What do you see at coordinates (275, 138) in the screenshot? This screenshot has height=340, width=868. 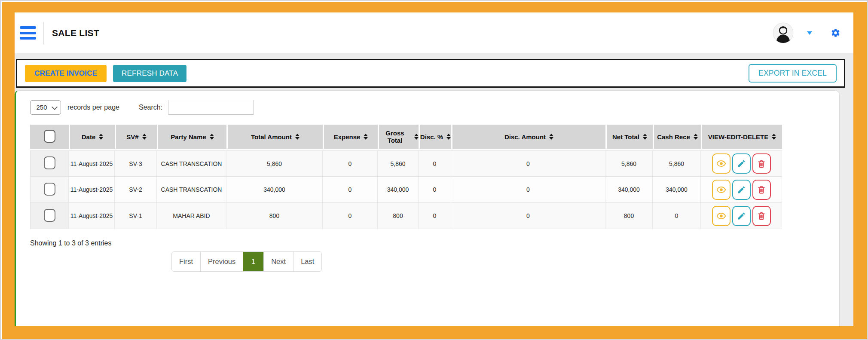 I see `col-header-total-amount: Total Amount` at bounding box center [275, 138].